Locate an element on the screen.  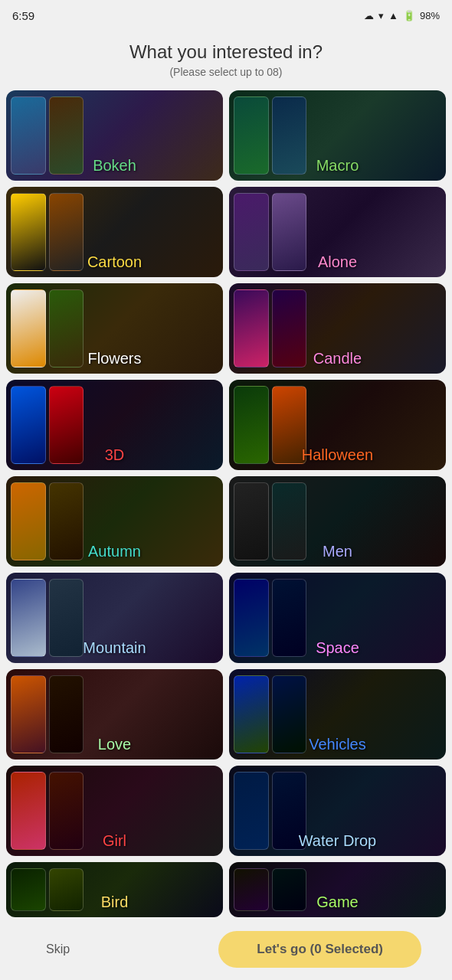
card-flowers: Flowers is located at coordinates (115, 328).